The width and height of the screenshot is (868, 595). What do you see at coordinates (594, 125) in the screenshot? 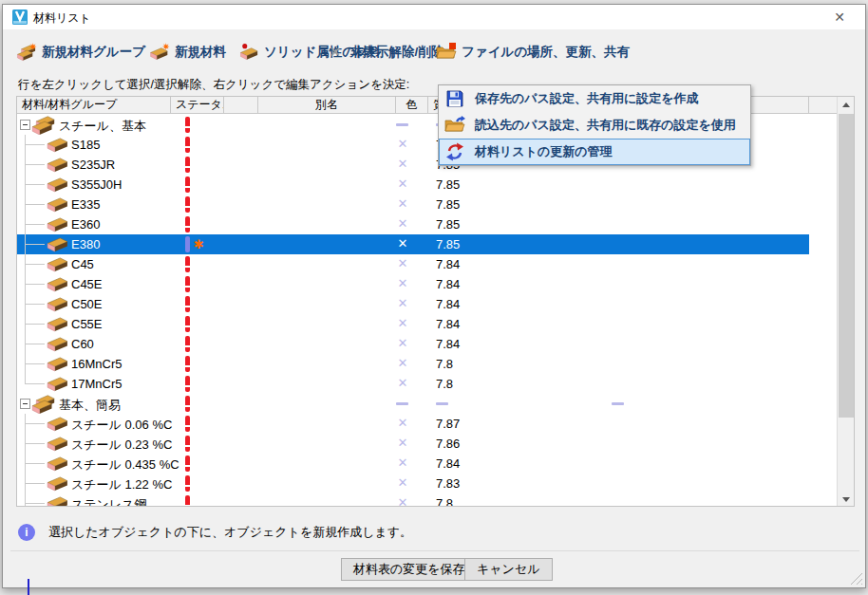
I see `menu-item-2: 読込先のパス設定、共有用に既存の設定を使用` at bounding box center [594, 125].